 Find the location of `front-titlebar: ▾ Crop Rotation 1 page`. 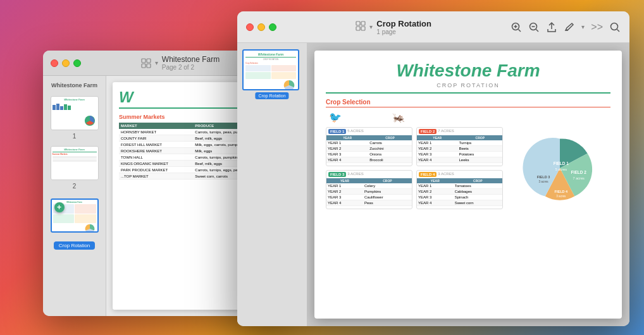

front-titlebar: ▾ Crop Rotation 1 page is located at coordinates (433, 27).